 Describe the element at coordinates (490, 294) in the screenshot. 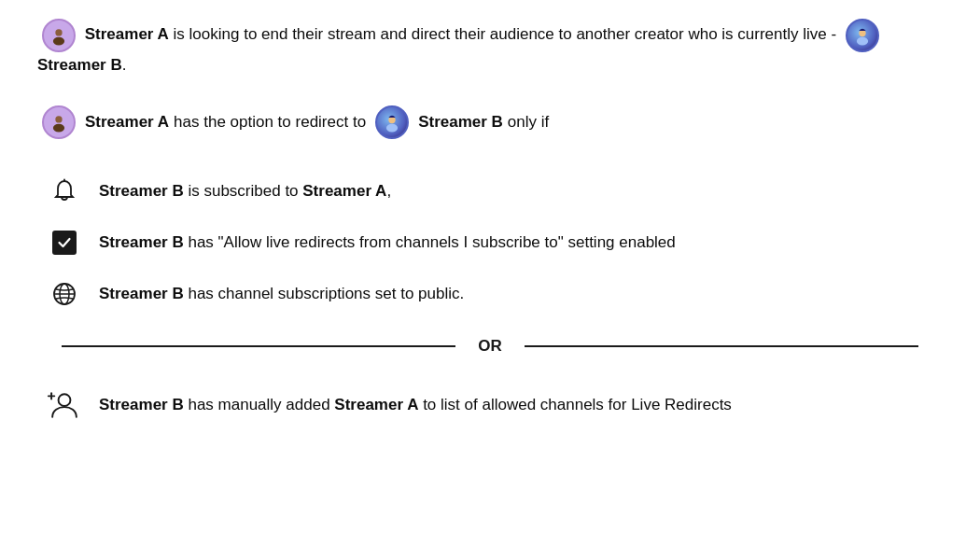

I see `condition-item-public: Streamer B has channel subscriptions set…` at that location.